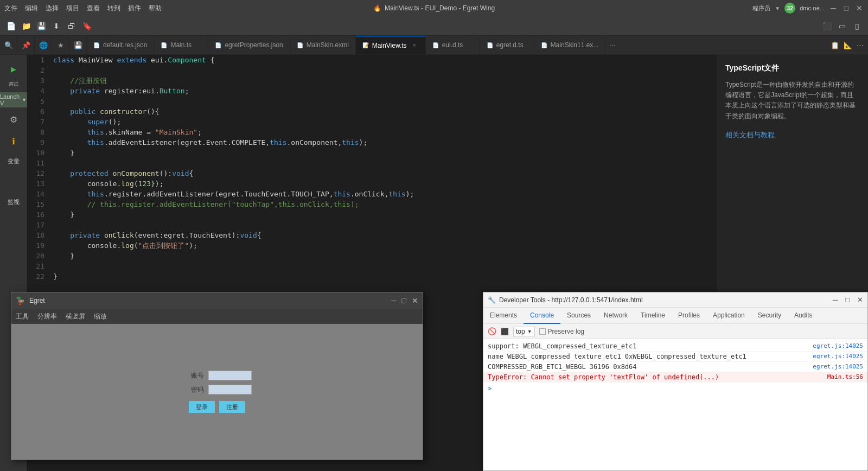  Describe the element at coordinates (616, 316) in the screenshot. I see `devtools-tab-network: Network` at that location.